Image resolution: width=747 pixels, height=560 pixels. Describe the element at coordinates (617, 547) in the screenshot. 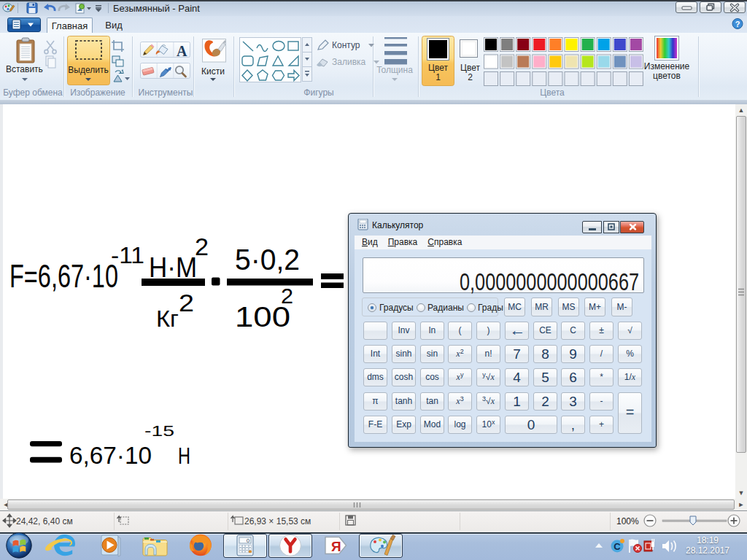

I see `svg-text: C` at that location.